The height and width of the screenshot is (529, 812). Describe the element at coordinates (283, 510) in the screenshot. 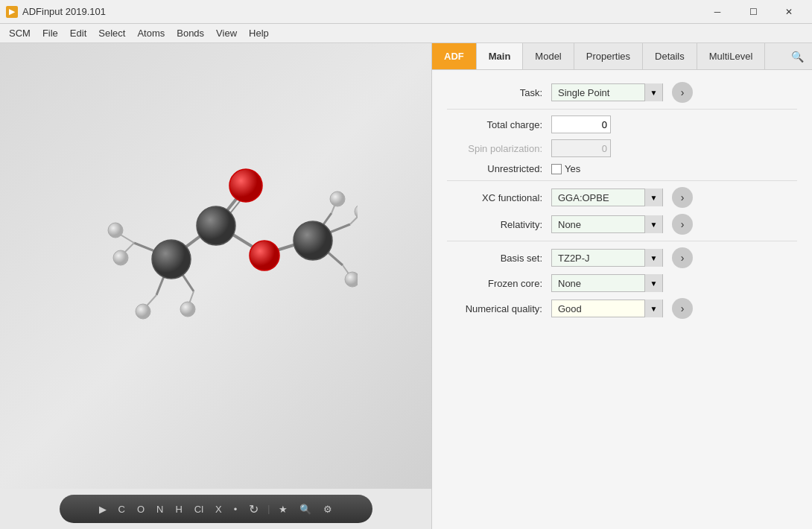

I see `star-btn: ★` at that location.